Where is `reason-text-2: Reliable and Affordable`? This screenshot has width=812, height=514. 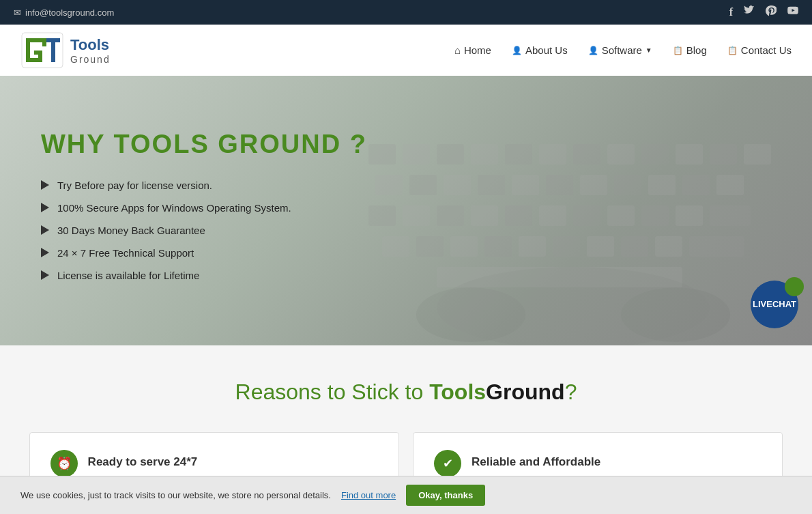 reason-text-2: Reliable and Affordable is located at coordinates (536, 459).